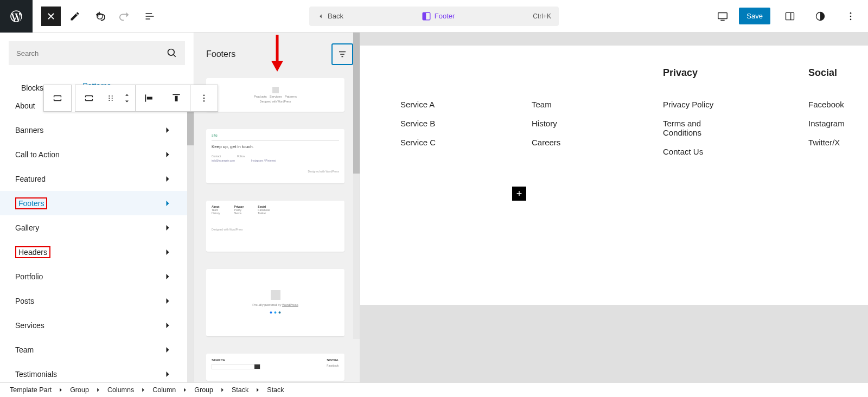 The width and height of the screenshot is (868, 397). I want to click on block-toolbar, so click(131, 98).